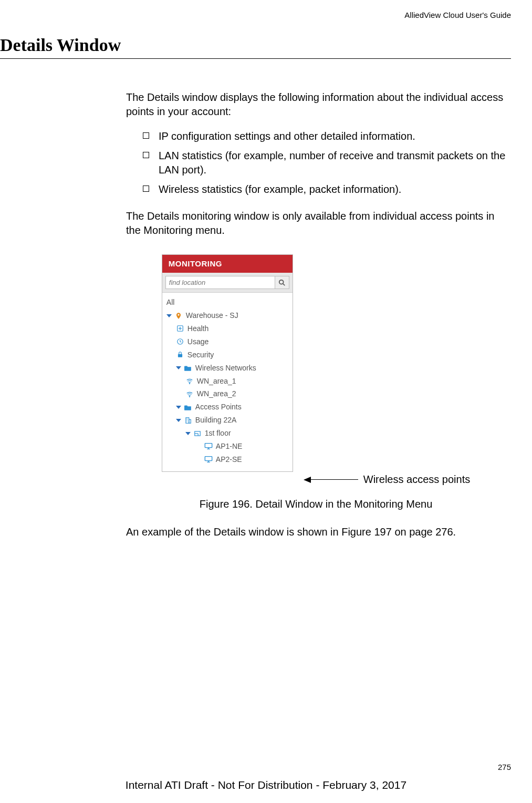 The height and width of the screenshot is (803, 532). What do you see at coordinates (227, 355) in the screenshot?
I see `tree-item-security: Security` at bounding box center [227, 355].